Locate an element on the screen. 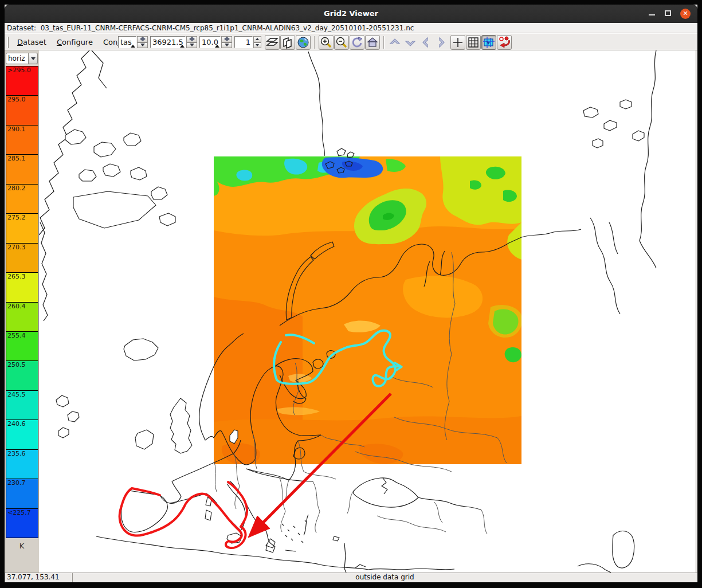 This screenshot has width=702, height=588. chevron-left-icon is located at coordinates (426, 42).